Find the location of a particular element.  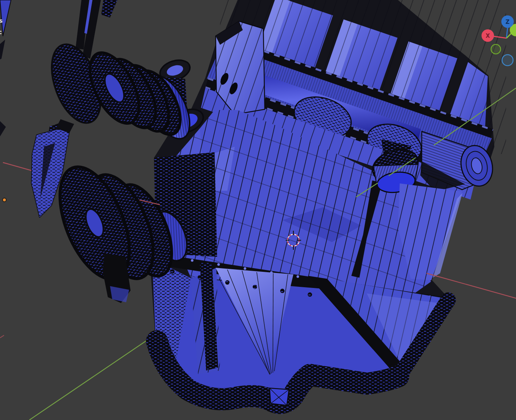

front-tower is located at coordinates (240, 68).